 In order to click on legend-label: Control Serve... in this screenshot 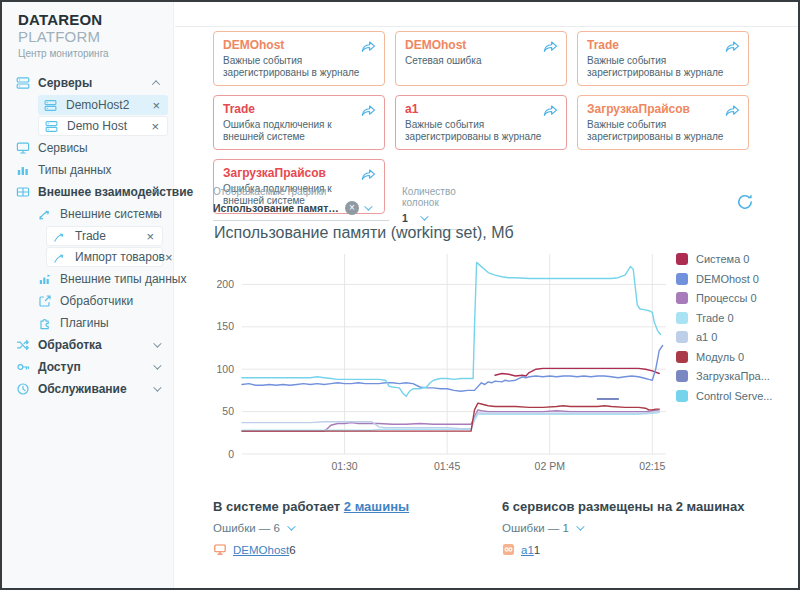, I will do `click(734, 396)`.